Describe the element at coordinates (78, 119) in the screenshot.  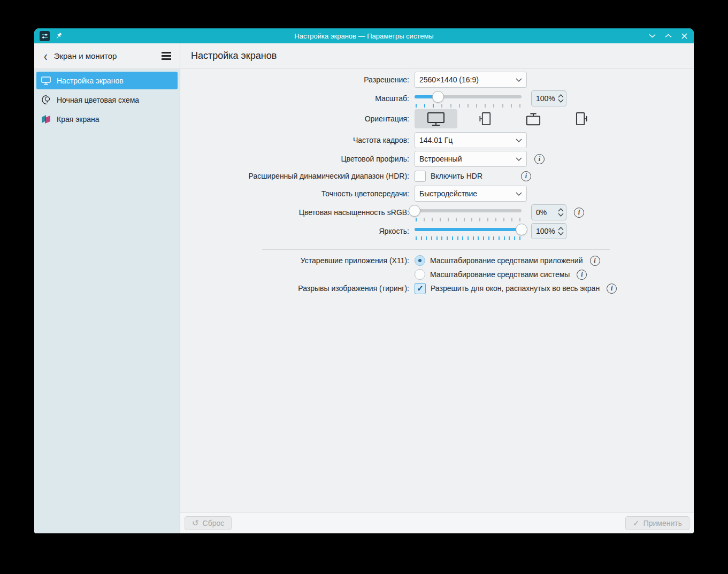
I see `sidebar-item-label: Края экрана` at that location.